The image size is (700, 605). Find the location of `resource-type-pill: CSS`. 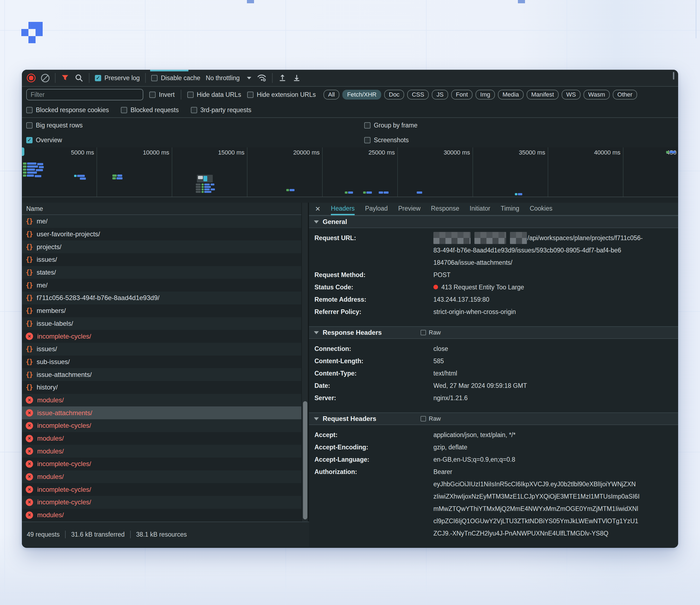

resource-type-pill: CSS is located at coordinates (418, 95).